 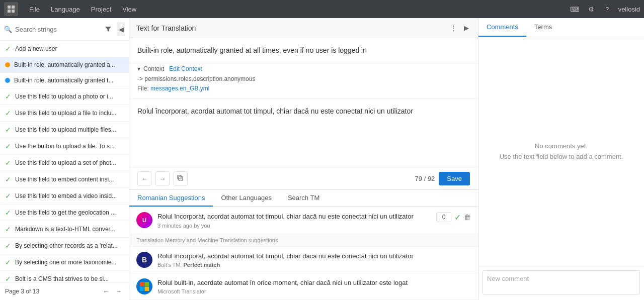 I want to click on translation-input: Rolul încorporat, acordat automat tot ti…, so click(x=304, y=129).